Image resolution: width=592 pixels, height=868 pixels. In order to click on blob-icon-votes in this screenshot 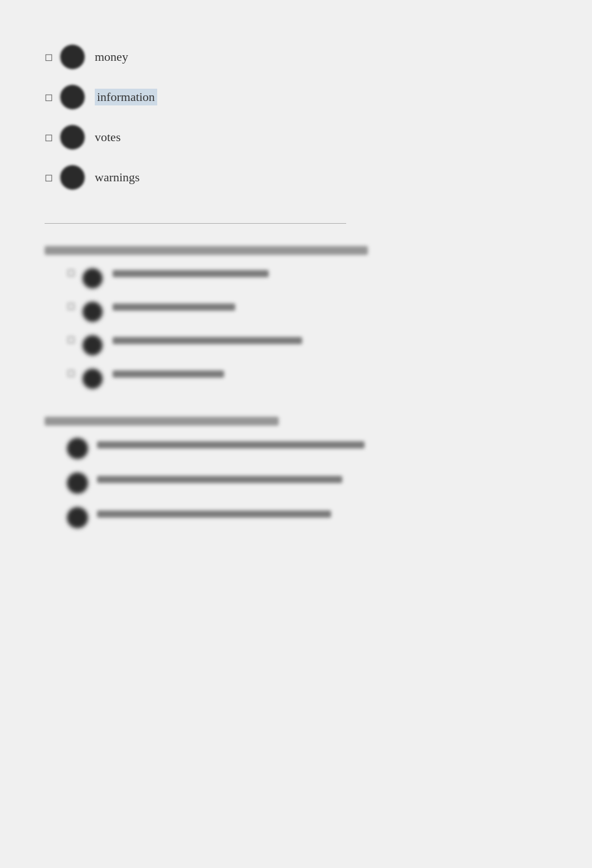, I will do `click(72, 137)`.